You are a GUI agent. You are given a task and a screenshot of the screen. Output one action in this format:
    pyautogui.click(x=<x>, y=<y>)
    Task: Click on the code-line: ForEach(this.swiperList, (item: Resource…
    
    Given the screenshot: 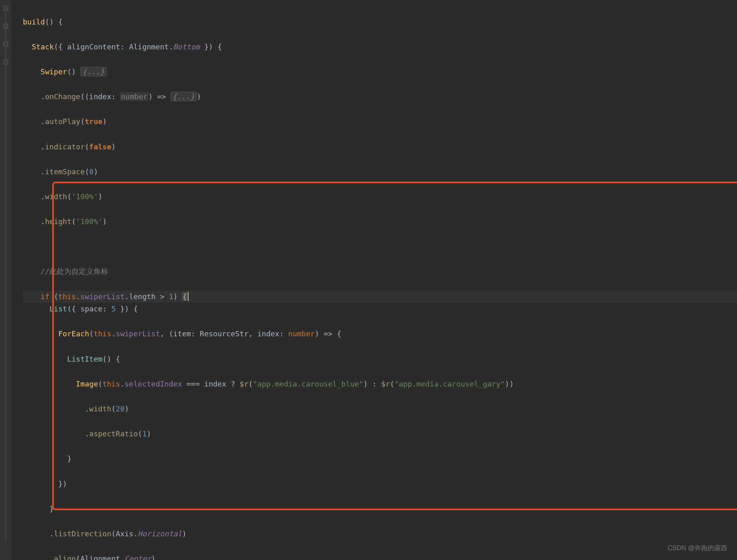 What is the action you would take?
    pyautogui.click(x=380, y=334)
    